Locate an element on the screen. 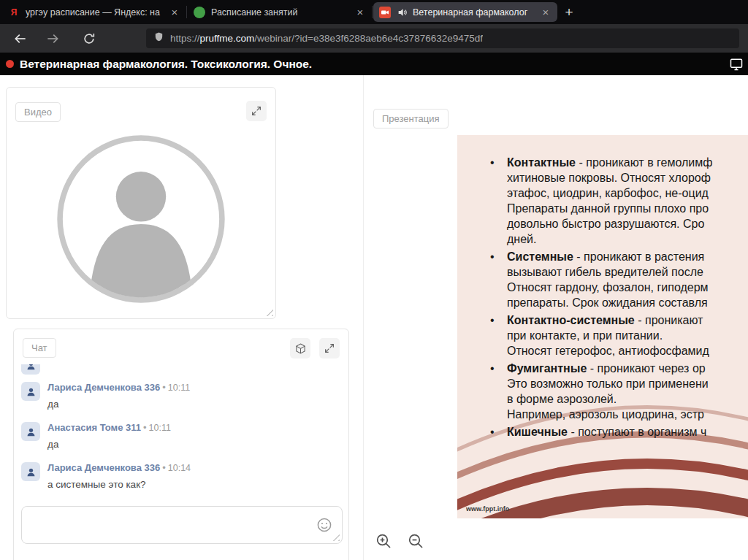 This screenshot has width=748, height=560. slide-term: Кишечные is located at coordinates (538, 432).